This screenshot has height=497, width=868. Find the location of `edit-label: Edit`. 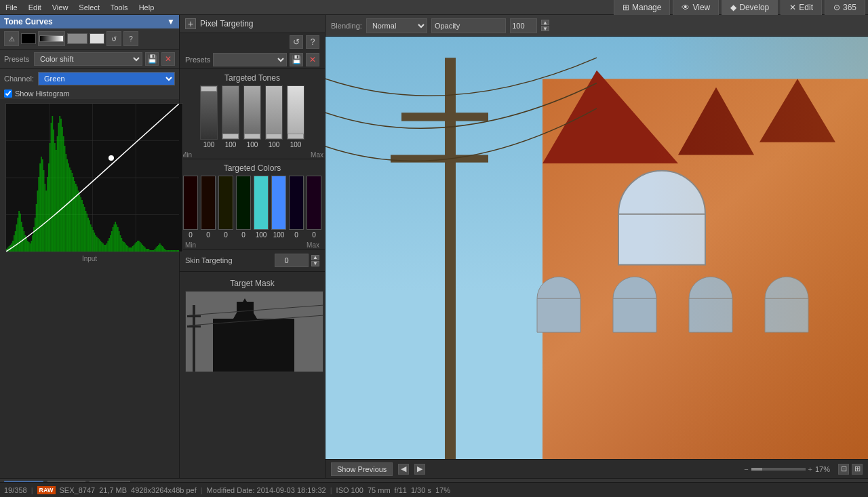

edit-label: Edit is located at coordinates (806, 7).